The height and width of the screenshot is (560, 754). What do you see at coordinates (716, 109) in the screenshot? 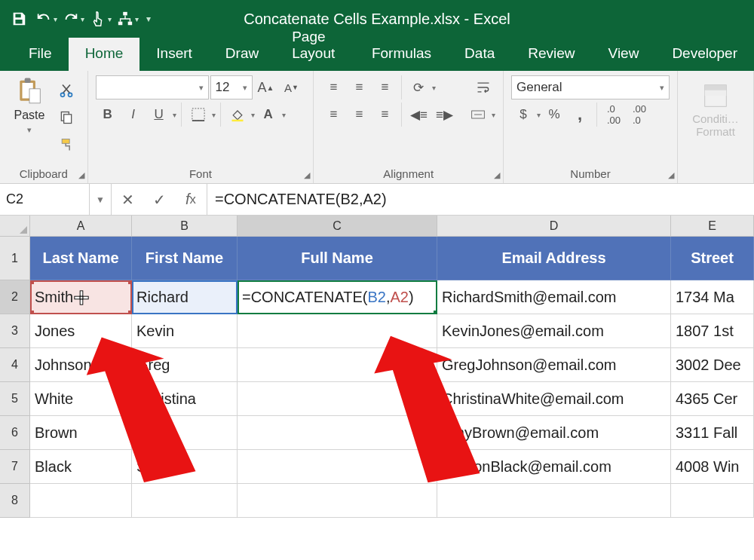
I see `conditional-formatting-button: Conditi…Formatt` at bounding box center [716, 109].